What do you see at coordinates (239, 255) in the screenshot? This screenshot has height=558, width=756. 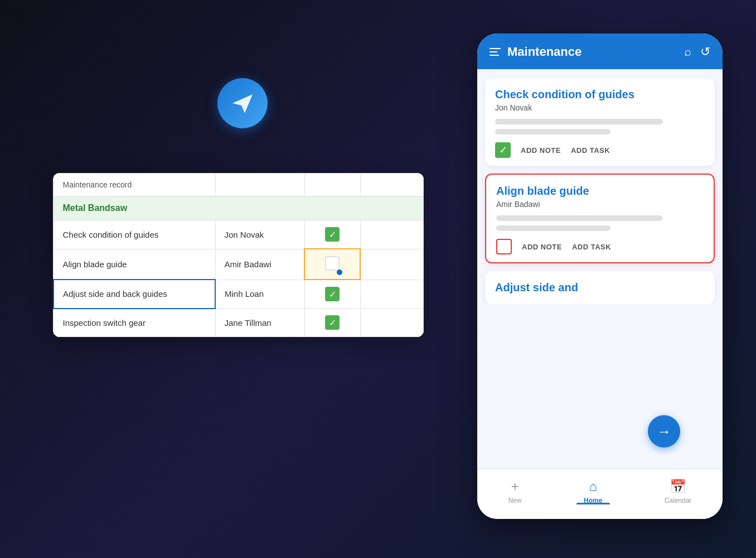 I see `spreadsheet-panel: Maintenance record Metal Bandsaw Check c…` at bounding box center [239, 255].